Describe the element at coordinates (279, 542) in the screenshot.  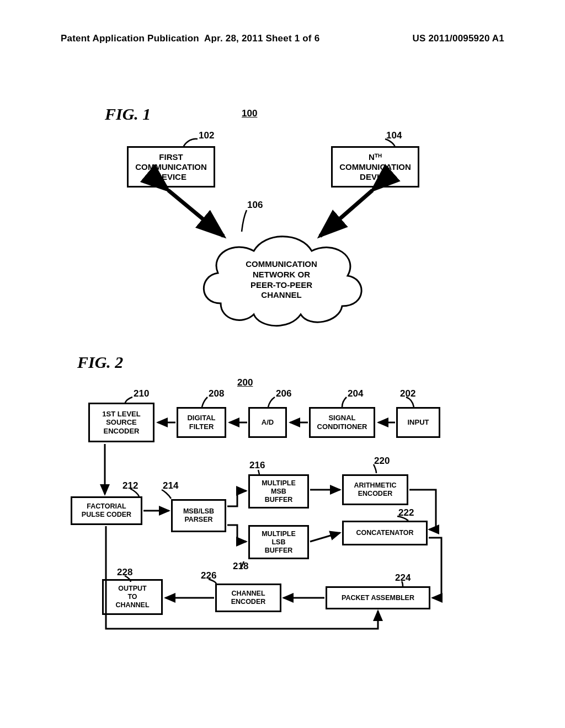
I see `block-multiple-lsb-buffer: MULTIPLE LSB BUFFER` at that location.